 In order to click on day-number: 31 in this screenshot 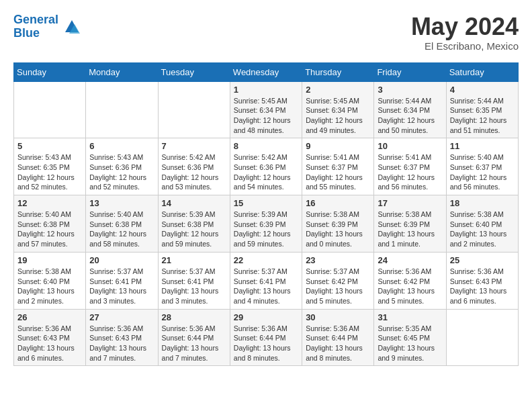, I will do `click(410, 317)`.